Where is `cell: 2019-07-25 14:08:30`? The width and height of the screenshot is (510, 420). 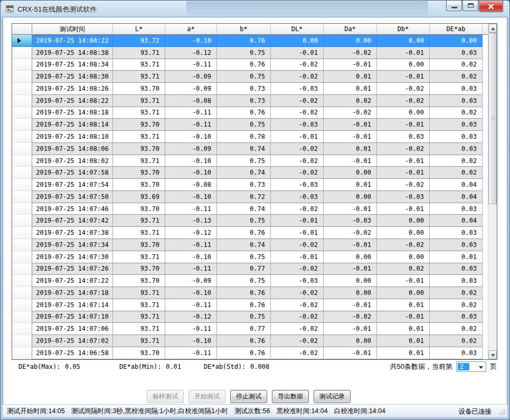 cell: 2019-07-25 14:08:30 is located at coordinates (73, 77).